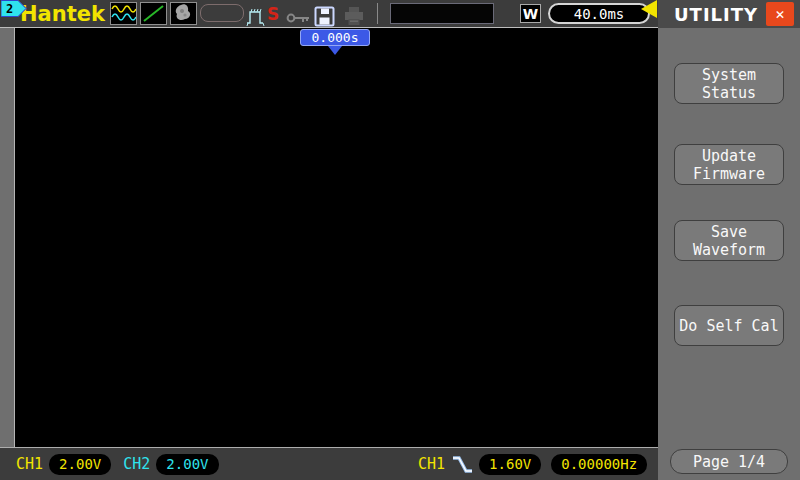 Image resolution: width=800 pixels, height=480 pixels. What do you see at coordinates (729, 232) in the screenshot?
I see `button-label-line1: Save` at bounding box center [729, 232].